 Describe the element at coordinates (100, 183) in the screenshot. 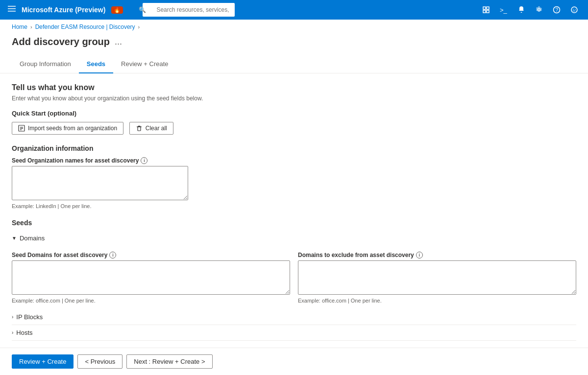

I see `org-names-textarea` at that location.